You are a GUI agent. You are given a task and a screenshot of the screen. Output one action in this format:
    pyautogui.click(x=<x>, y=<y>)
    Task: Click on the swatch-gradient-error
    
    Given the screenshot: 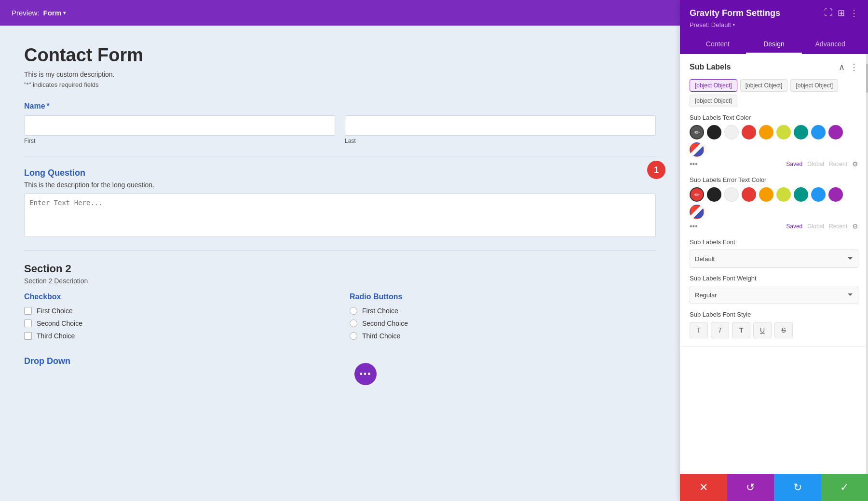 What is the action you would take?
    pyautogui.click(x=697, y=212)
    